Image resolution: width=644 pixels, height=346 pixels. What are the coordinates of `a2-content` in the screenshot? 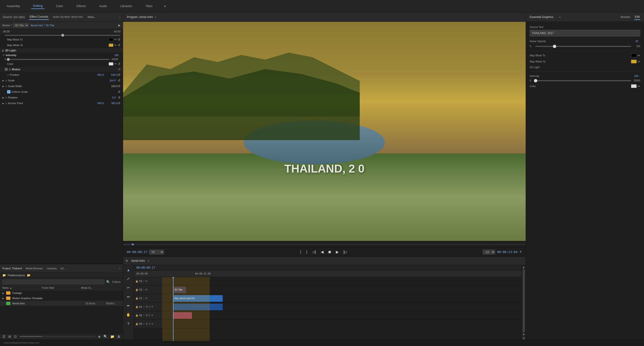 It's located at (342, 316).